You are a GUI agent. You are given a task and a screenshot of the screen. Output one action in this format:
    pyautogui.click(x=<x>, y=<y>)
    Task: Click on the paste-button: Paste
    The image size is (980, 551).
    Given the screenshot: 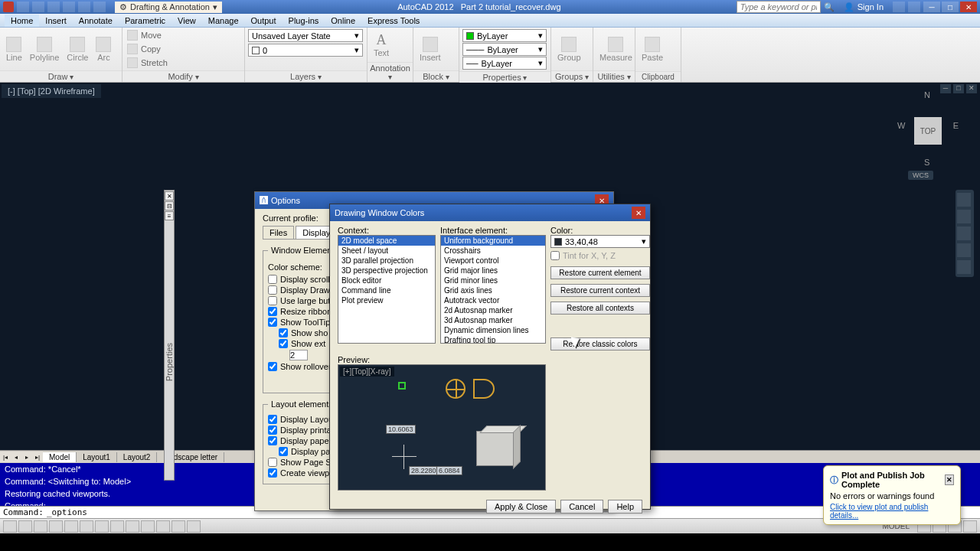 What is the action you would take?
    pyautogui.click(x=652, y=49)
    